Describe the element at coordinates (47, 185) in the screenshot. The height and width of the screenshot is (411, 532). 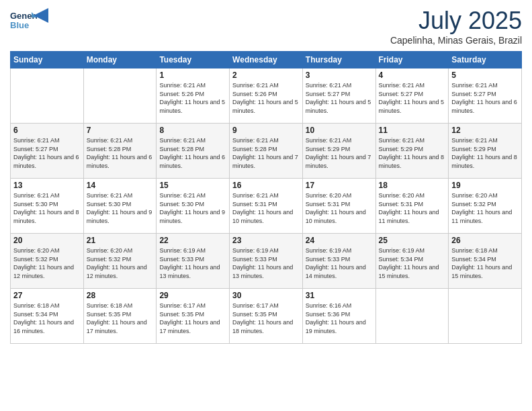
I see `day-number: 13` at that location.